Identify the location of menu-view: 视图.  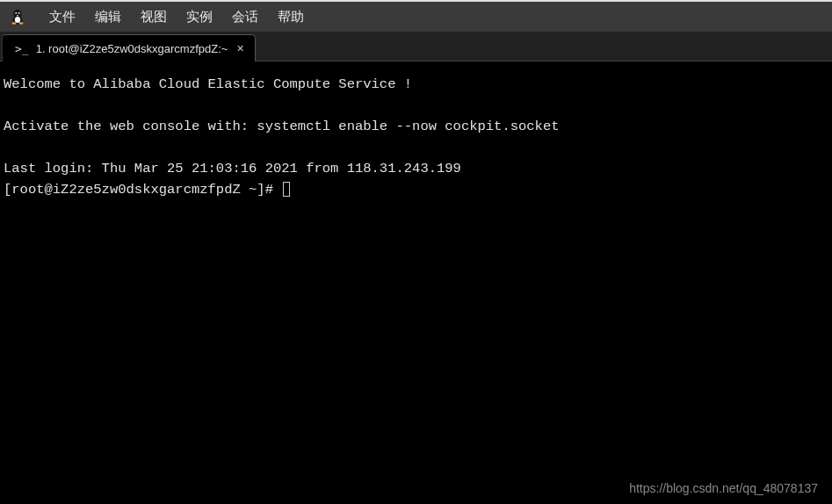
(154, 18).